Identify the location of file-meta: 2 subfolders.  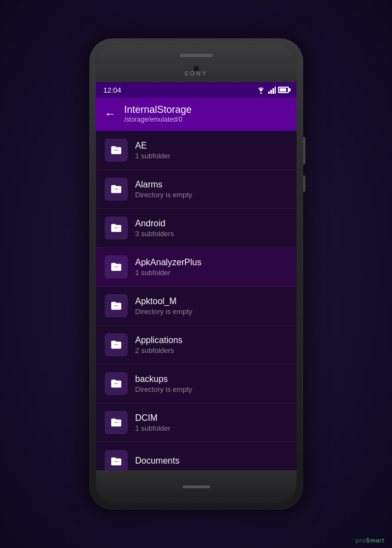
(159, 351).